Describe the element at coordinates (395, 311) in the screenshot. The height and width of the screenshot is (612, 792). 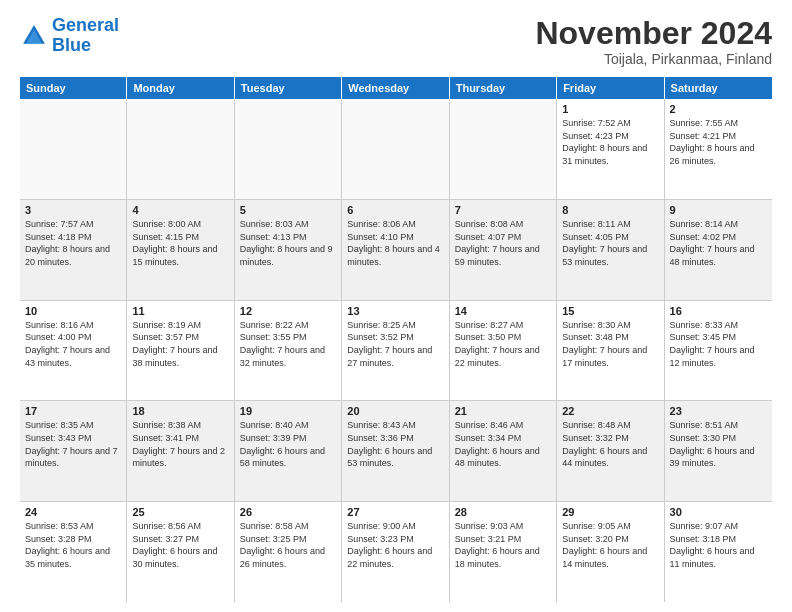
I see `day-number: 13` at that location.